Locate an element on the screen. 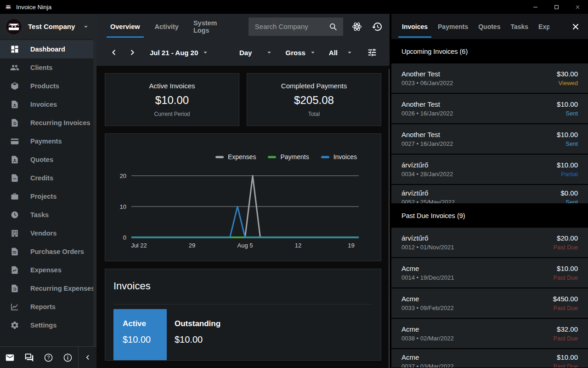 Image resolution: width=588 pixels, height=368 pixels. sidebar-item-products: Products is located at coordinates (48, 86).